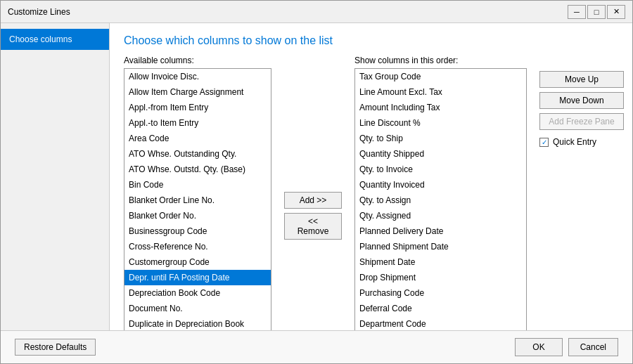 This screenshot has height=364, width=633. I want to click on bottom-bar: Restore Defaults OK Cancel, so click(316, 347).